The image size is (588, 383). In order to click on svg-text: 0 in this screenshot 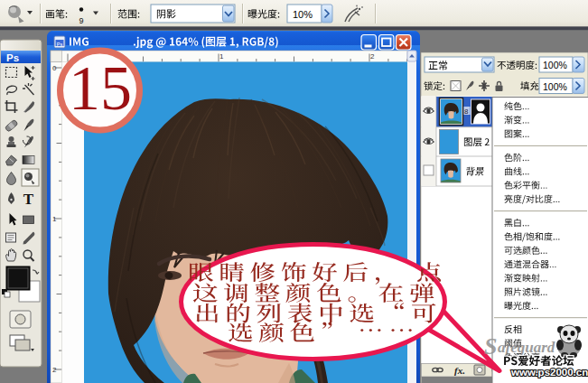, I will do `click(54, 69)`.